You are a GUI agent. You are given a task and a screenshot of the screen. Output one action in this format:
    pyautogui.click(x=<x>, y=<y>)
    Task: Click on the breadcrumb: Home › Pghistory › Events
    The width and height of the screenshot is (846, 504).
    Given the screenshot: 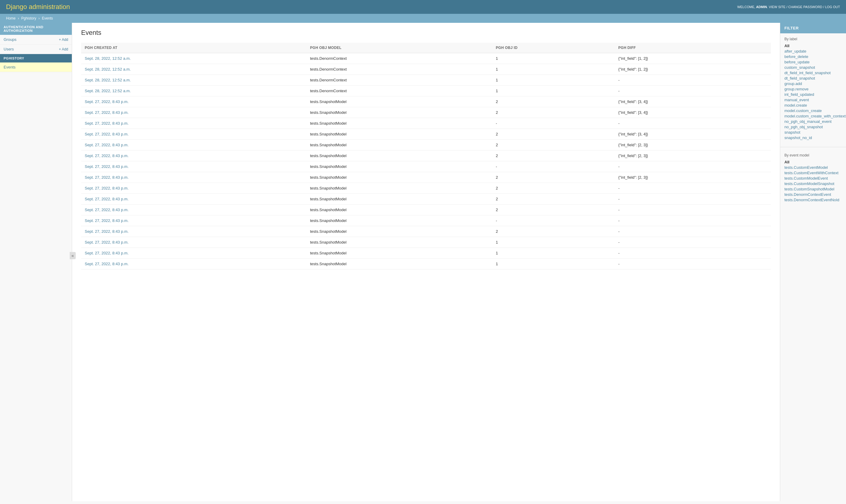 What is the action you would take?
    pyautogui.click(x=423, y=18)
    